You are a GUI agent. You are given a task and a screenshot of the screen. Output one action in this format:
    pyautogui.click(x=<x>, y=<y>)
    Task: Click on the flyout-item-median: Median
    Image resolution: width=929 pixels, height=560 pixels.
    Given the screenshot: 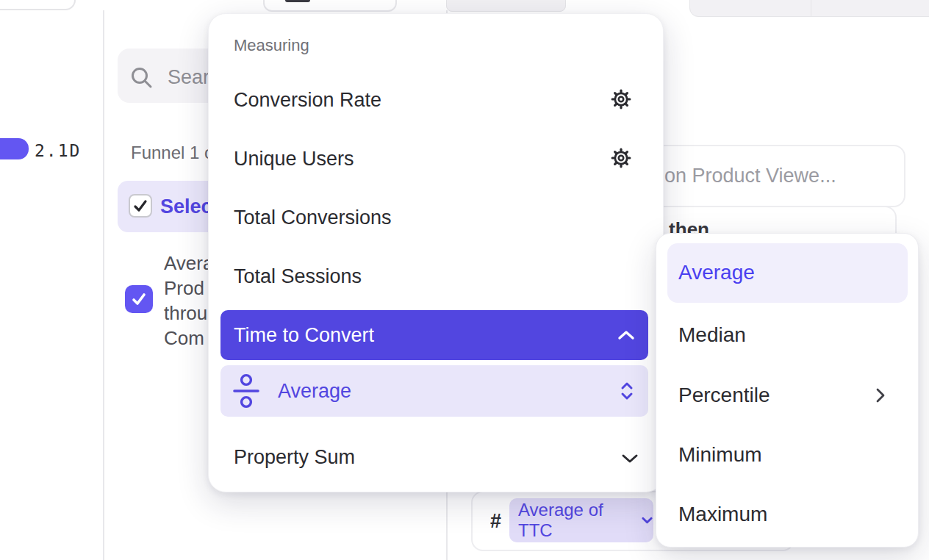 What is the action you would take?
    pyautogui.click(x=712, y=335)
    